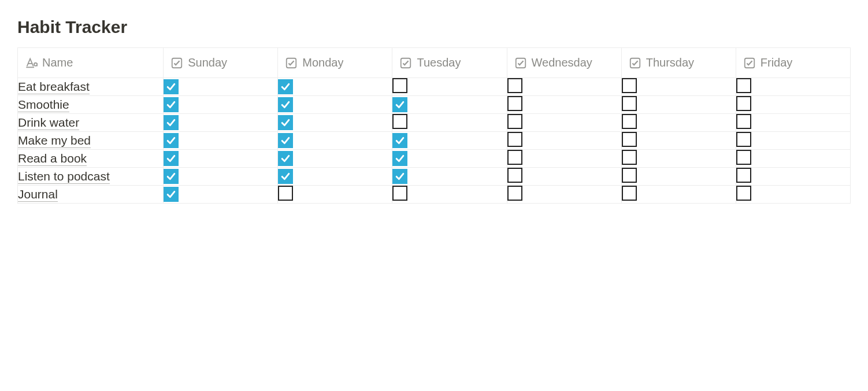  Describe the element at coordinates (564, 63) in the screenshot. I see `column-header-wednesday: Wednesday` at that location.